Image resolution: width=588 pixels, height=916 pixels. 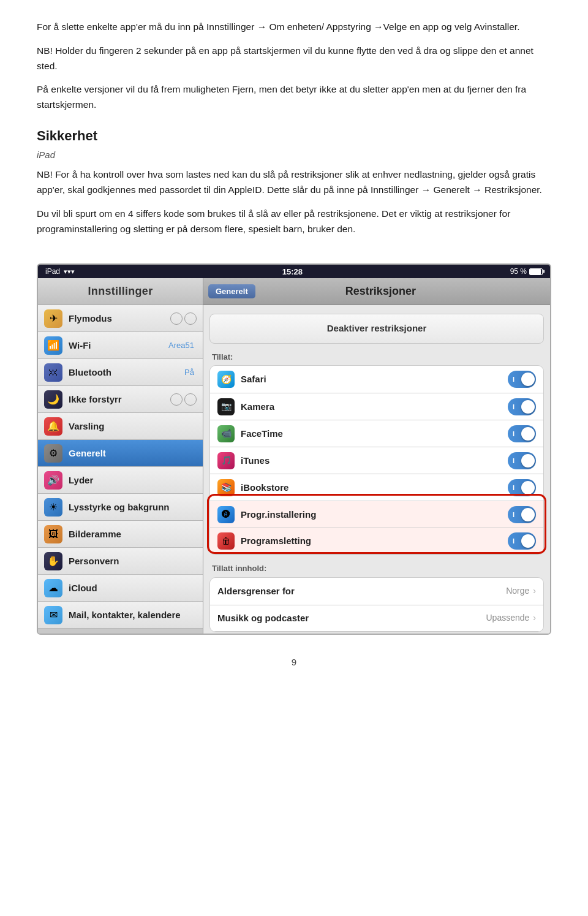 I want to click on bluetooth-label: Bluetooth, so click(x=126, y=373).